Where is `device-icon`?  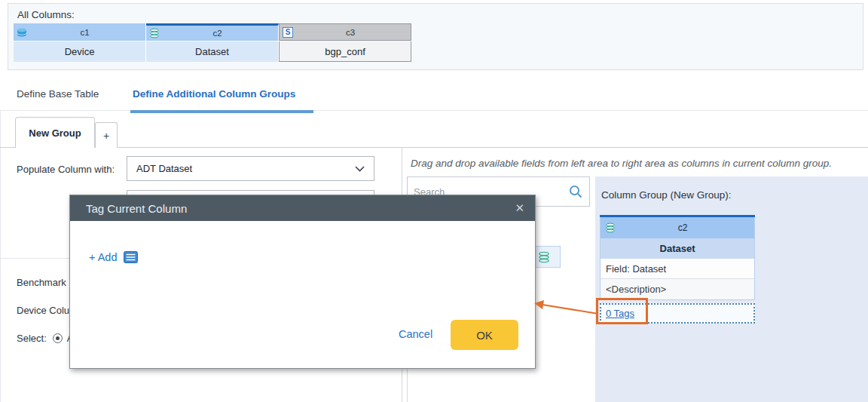 device-icon is located at coordinates (22, 32).